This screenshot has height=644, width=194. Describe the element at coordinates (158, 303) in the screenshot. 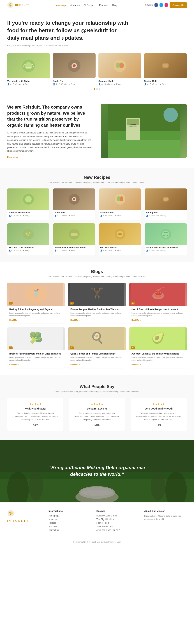

I see `blog-card-2: 🍝 tip Ham & Broccoli Pasta Recipe: How t…` at that location.